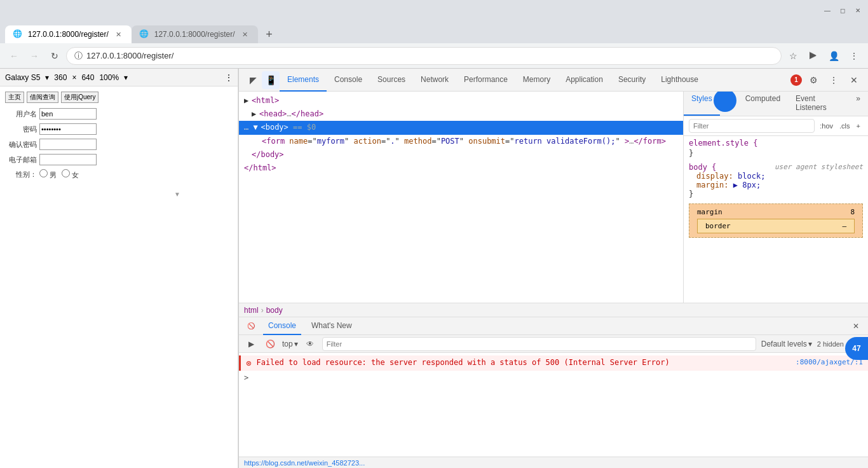 This screenshot has width=868, height=468. What do you see at coordinates (829, 363) in the screenshot?
I see `error-source: :8000/ajaxget/:1` at bounding box center [829, 363].